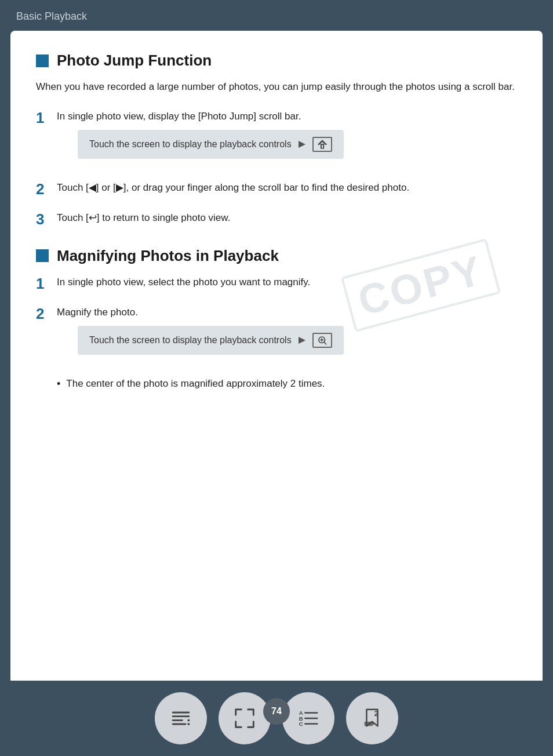  What do you see at coordinates (168, 256) in the screenshot?
I see `section-heading-magnifying: Magnifying Photos in Playback` at bounding box center [168, 256].